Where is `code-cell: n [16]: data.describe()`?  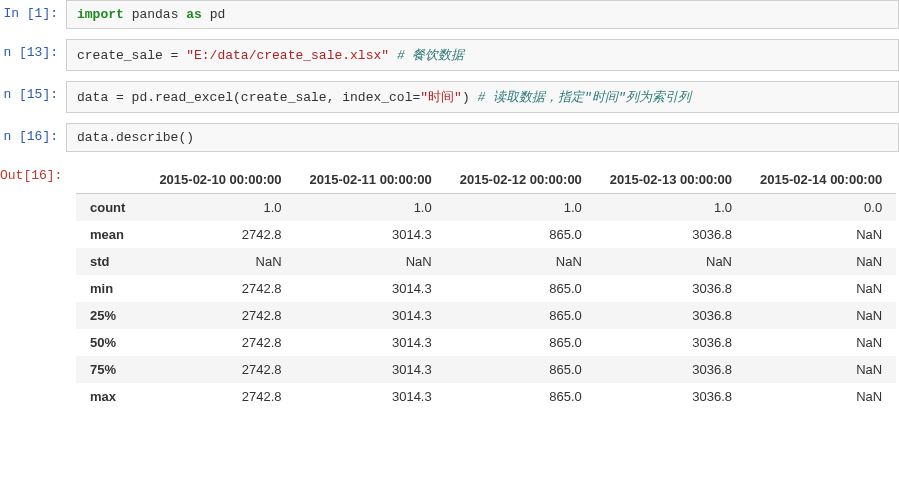
code-cell: n [16]: data.describe() is located at coordinates (450, 138).